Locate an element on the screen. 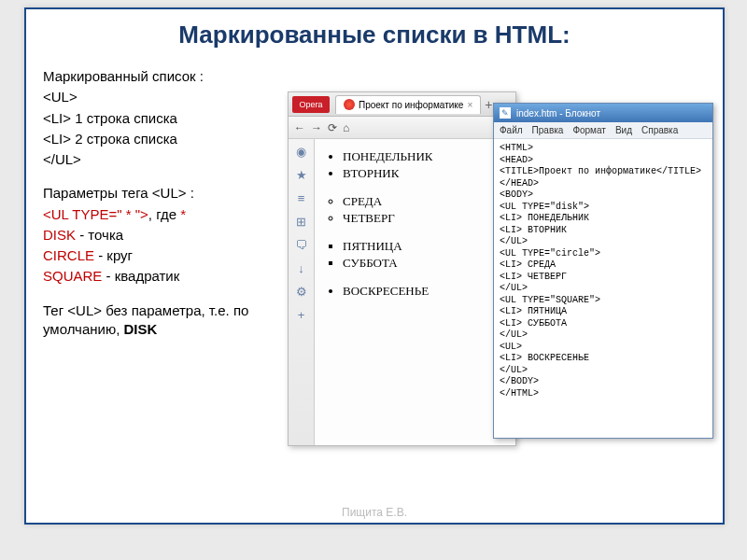 The height and width of the screenshot is (560, 747). list-item: СУББОТА is located at coordinates (426, 263).